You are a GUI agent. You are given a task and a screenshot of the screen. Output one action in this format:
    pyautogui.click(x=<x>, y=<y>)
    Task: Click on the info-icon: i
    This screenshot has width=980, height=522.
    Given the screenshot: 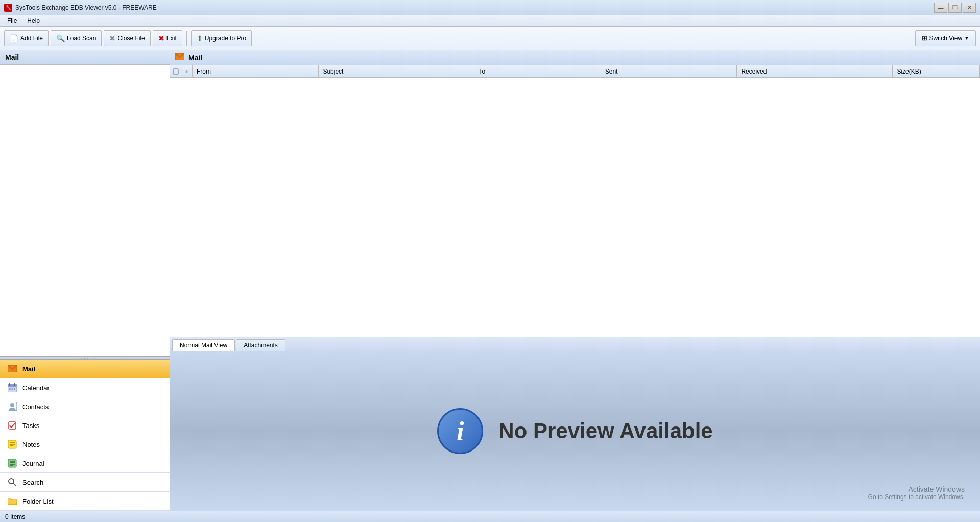 What is the action you would take?
    pyautogui.click(x=460, y=431)
    